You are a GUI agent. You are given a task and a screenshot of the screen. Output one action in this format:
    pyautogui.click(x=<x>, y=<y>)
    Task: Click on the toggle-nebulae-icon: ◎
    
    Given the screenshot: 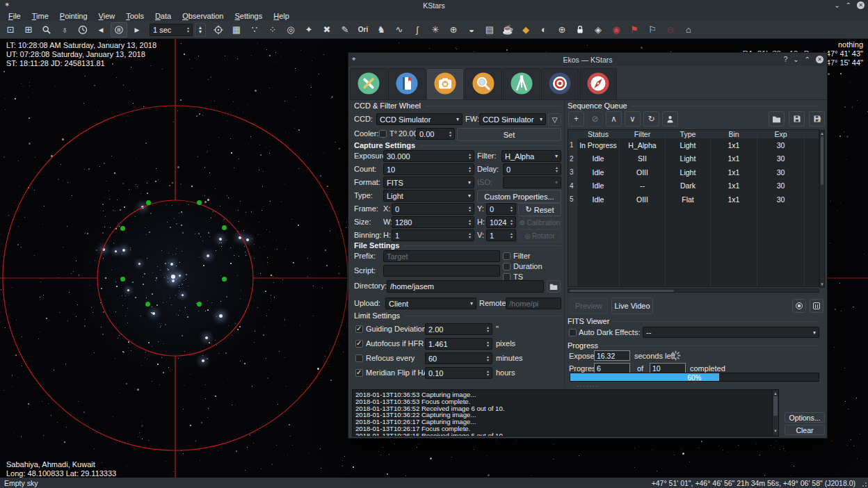 What is the action you would take?
    pyautogui.click(x=291, y=30)
    